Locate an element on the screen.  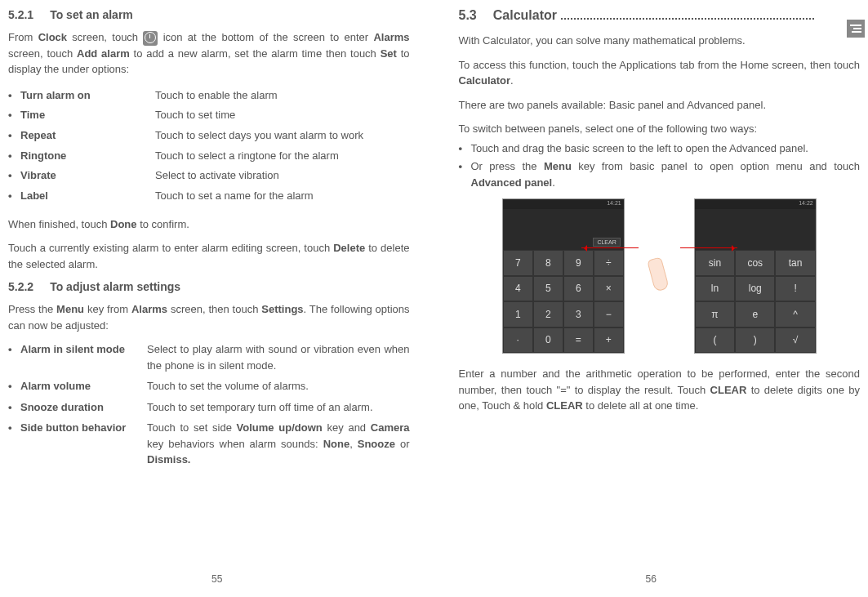
clock-icon is located at coordinates (150, 38).